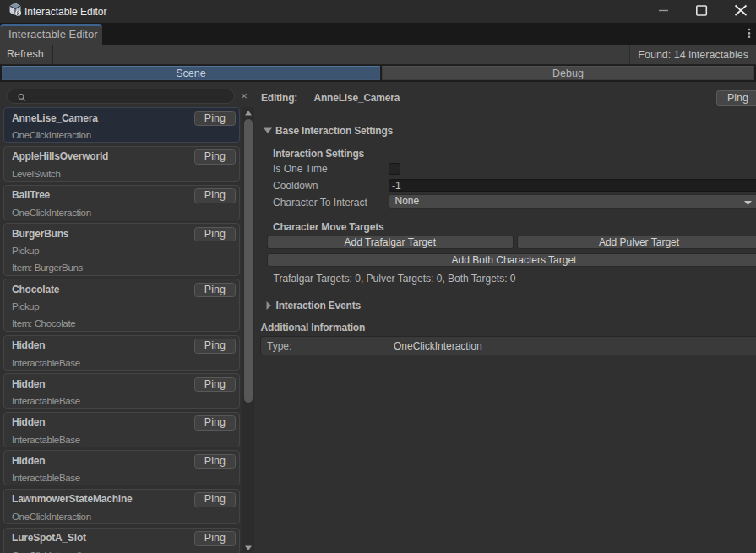 Image resolution: width=756 pixels, height=553 pixels. Describe the element at coordinates (737, 98) in the screenshot. I see `editing-ping-button: Ping` at that location.